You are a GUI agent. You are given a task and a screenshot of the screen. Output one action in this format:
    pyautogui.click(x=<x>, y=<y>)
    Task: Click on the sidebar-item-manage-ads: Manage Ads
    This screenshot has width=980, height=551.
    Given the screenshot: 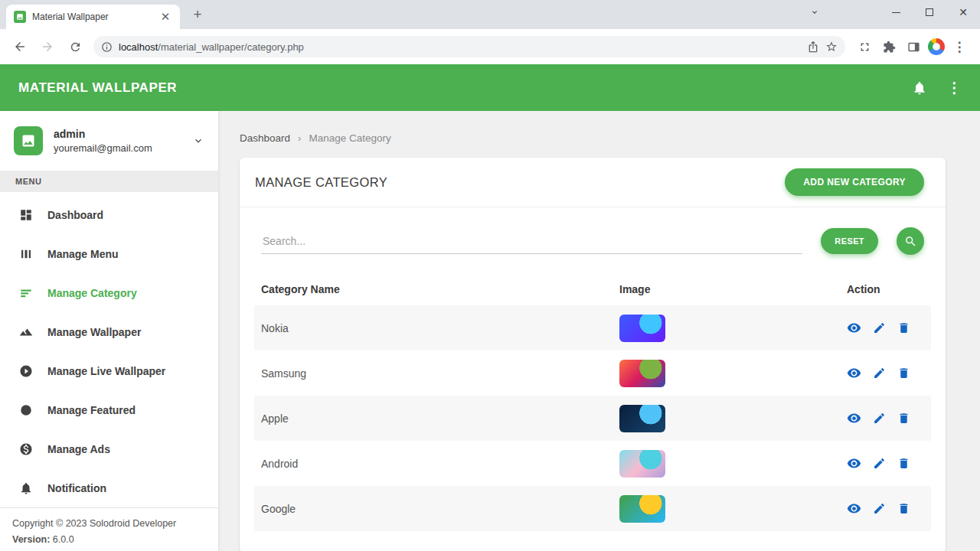 What is the action you would take?
    pyautogui.click(x=109, y=448)
    